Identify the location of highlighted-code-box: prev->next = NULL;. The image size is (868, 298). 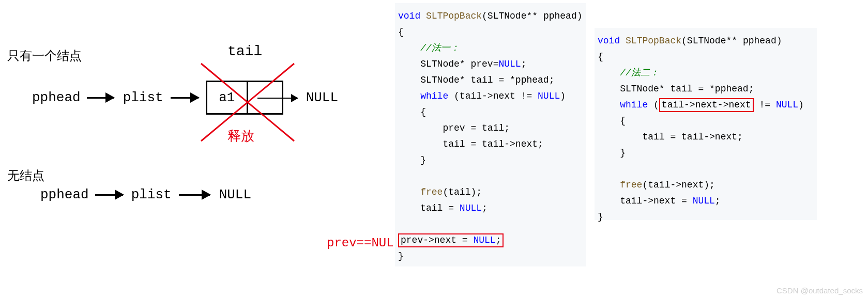
(451, 241).